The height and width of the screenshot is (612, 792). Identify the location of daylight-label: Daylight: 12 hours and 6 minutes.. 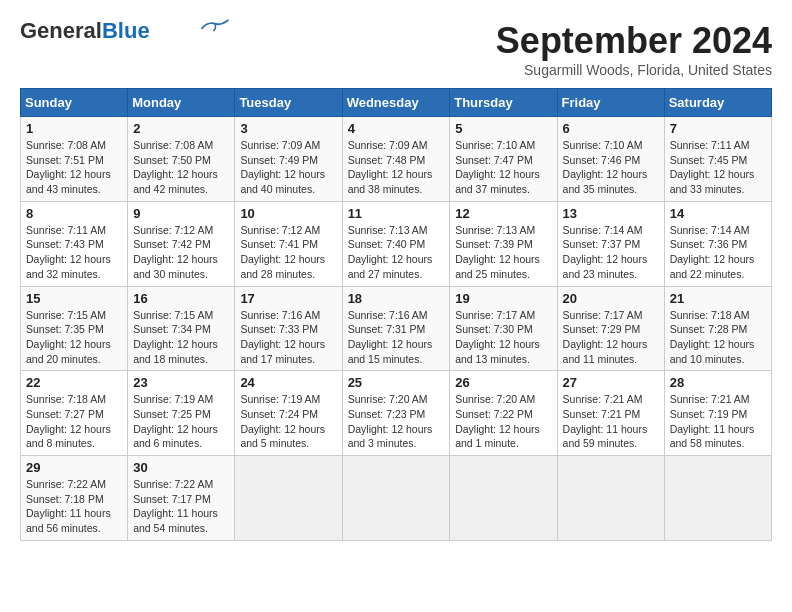
(176, 436).